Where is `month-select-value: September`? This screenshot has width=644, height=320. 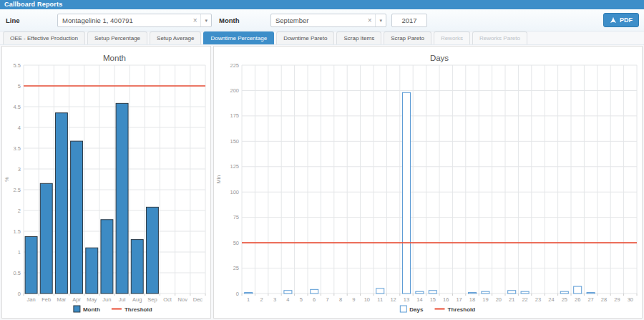
month-select-value: September is located at coordinates (318, 20).